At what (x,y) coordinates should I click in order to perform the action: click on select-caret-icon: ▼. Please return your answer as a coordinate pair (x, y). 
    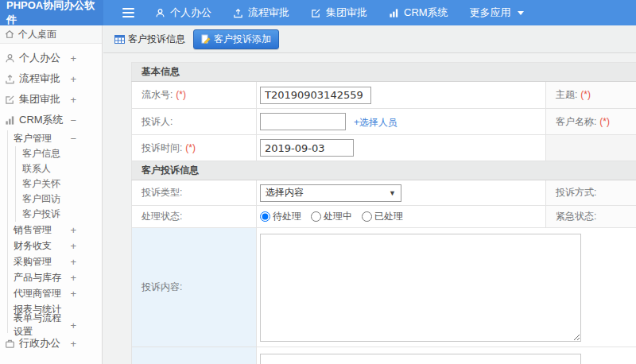
    Looking at the image, I should click on (393, 193).